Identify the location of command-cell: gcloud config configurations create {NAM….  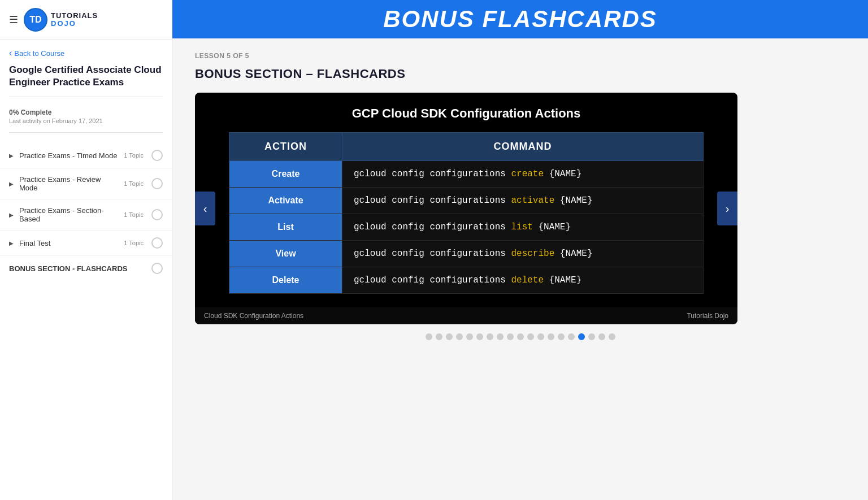
(523, 174).